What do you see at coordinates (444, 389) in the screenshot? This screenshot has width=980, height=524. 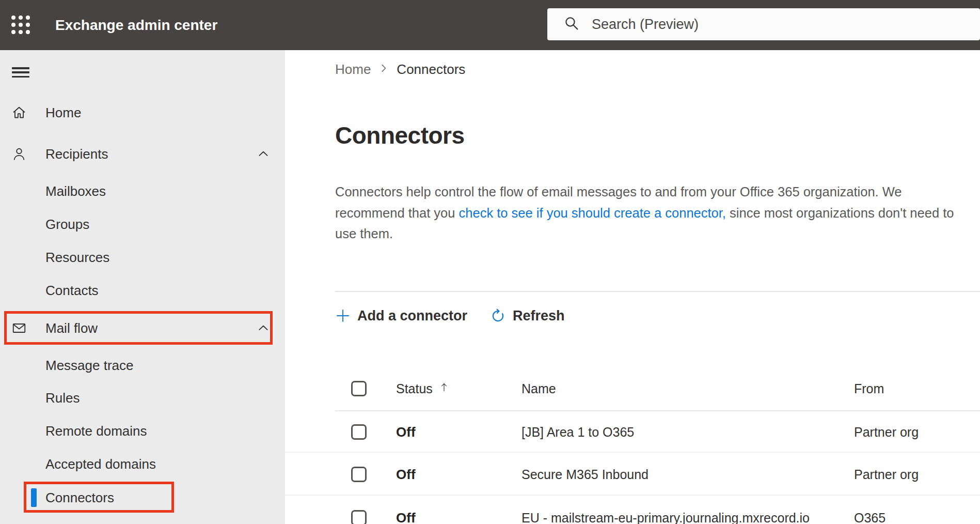 I see `sort-ascending-icon` at bounding box center [444, 389].